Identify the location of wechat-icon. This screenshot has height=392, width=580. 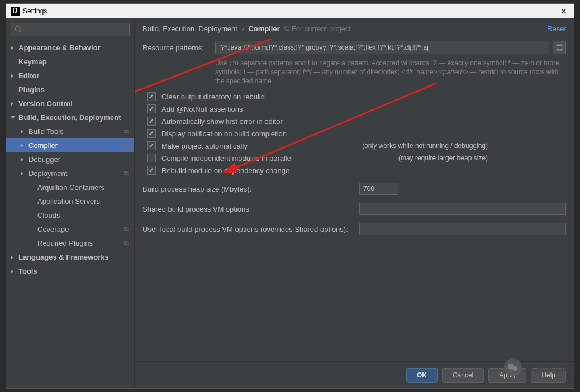
(513, 367).